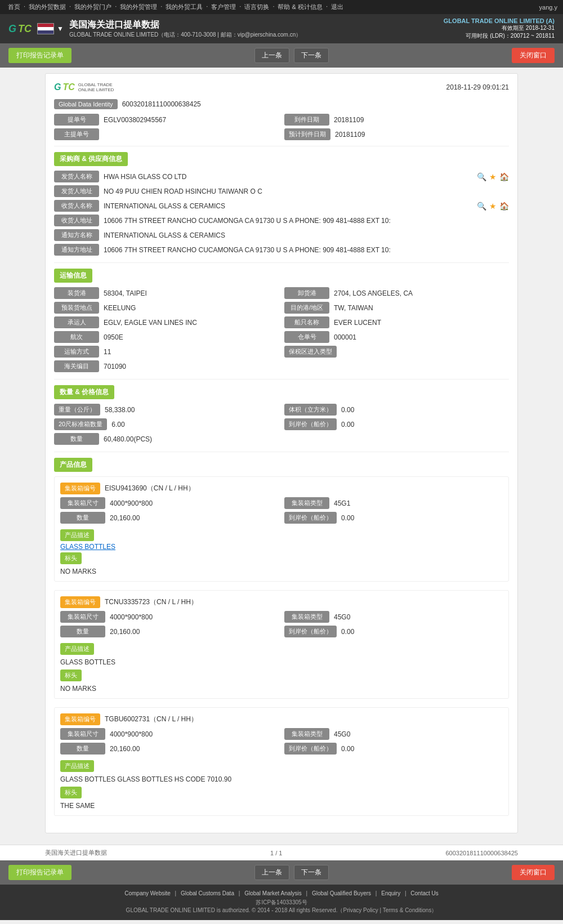 This screenshot has height=924, width=563. What do you see at coordinates (482, 206) in the screenshot?
I see `consignee-search-icon: 🔍` at bounding box center [482, 206].